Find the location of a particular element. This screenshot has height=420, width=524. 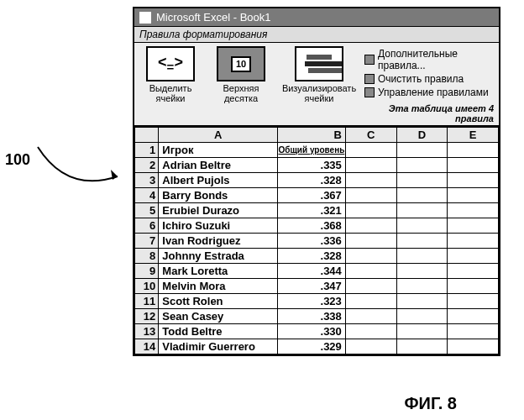

cell: Melvin Mora is located at coordinates (218, 286).